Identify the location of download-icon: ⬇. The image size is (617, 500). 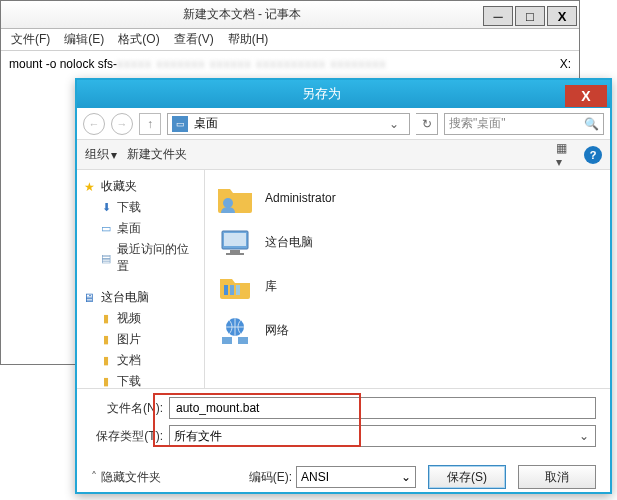
(106, 208).